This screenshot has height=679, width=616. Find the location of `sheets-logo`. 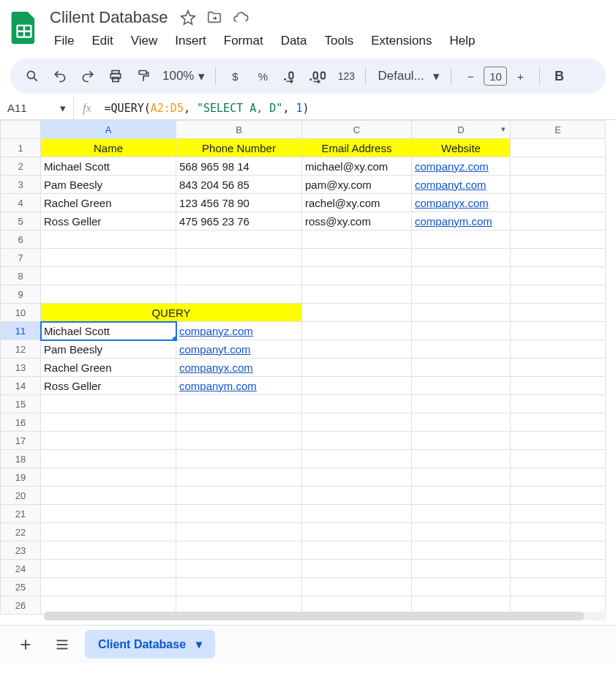

sheets-logo is located at coordinates (24, 28).